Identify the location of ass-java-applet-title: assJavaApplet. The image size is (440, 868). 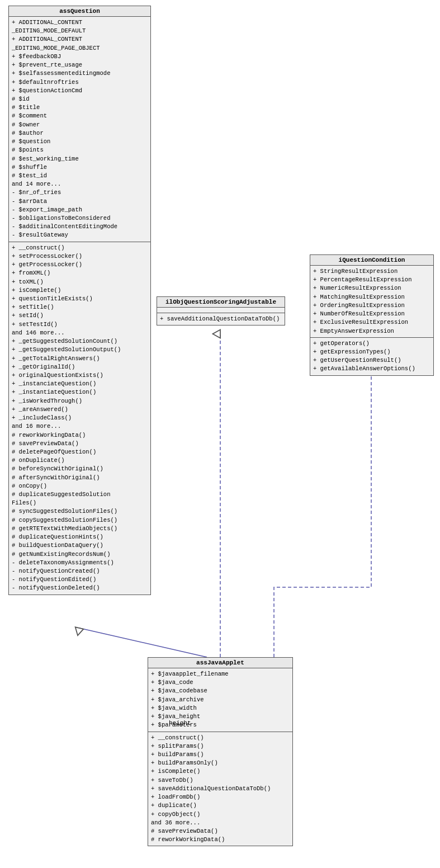
(220, 663).